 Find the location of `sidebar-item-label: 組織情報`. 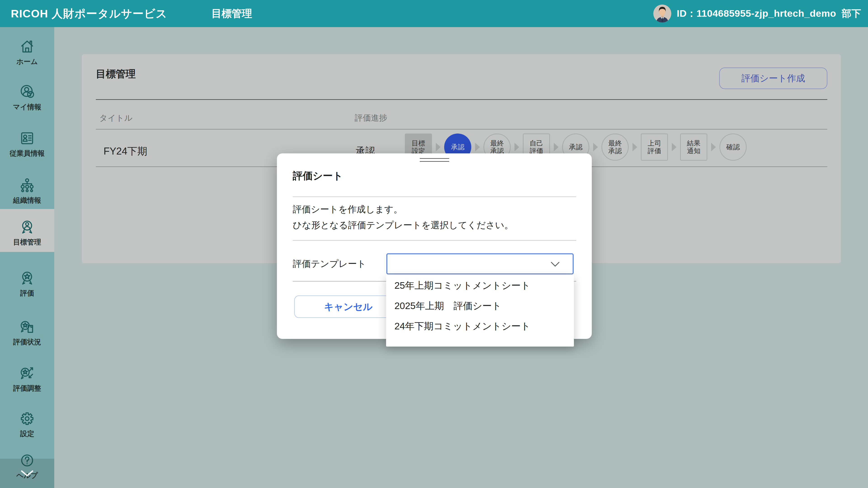

sidebar-item-label: 組織情報 is located at coordinates (27, 200).